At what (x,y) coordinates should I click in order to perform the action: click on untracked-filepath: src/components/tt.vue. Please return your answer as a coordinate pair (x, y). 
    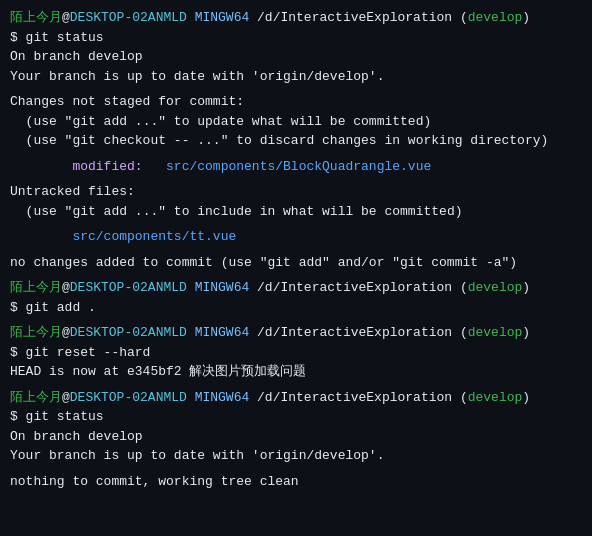
    Looking at the image, I should click on (123, 236).